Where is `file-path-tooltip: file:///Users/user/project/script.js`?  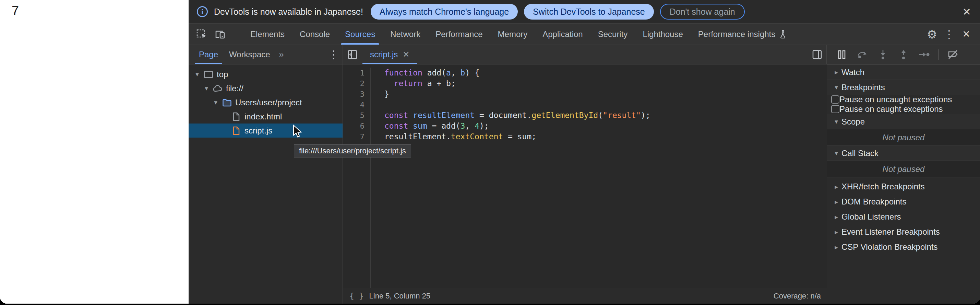
file-path-tooltip: file:///Users/user/project/script.js is located at coordinates (352, 151).